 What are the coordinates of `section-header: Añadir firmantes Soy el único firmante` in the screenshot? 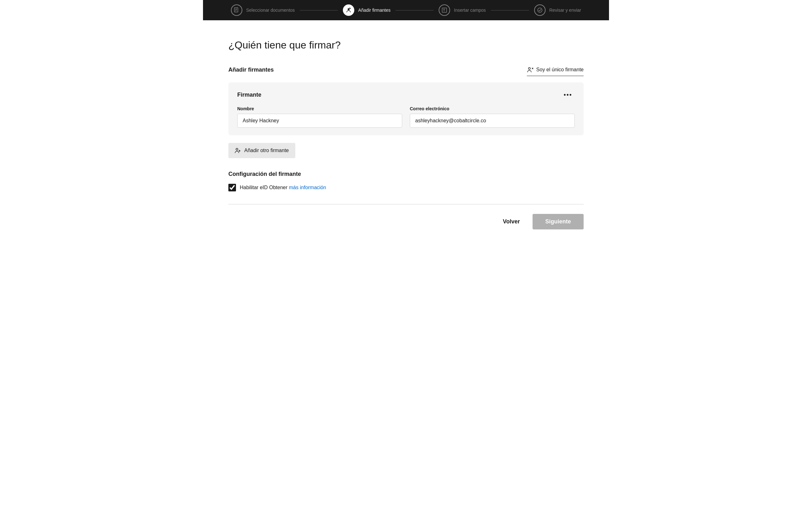 It's located at (406, 70).